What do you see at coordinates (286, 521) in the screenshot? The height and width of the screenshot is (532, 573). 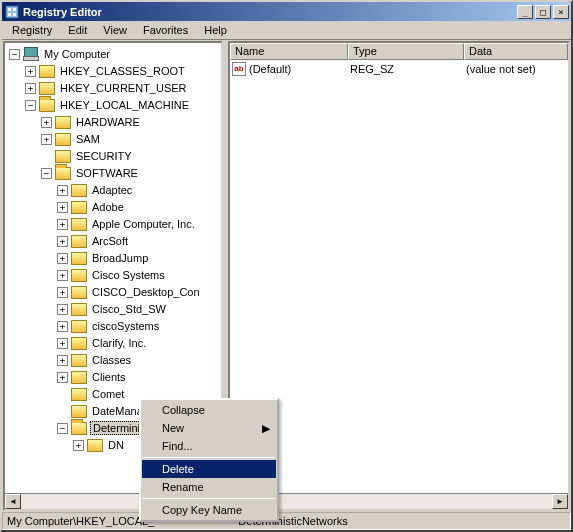 I see `status-bar: My Computer\HKEY_LOCAL_ DeterministicNet…` at bounding box center [286, 521].